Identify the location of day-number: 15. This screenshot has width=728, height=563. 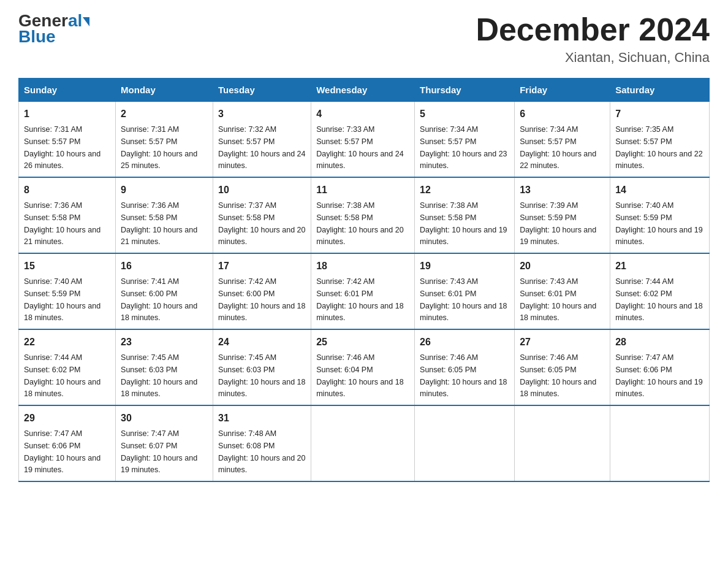
(67, 266).